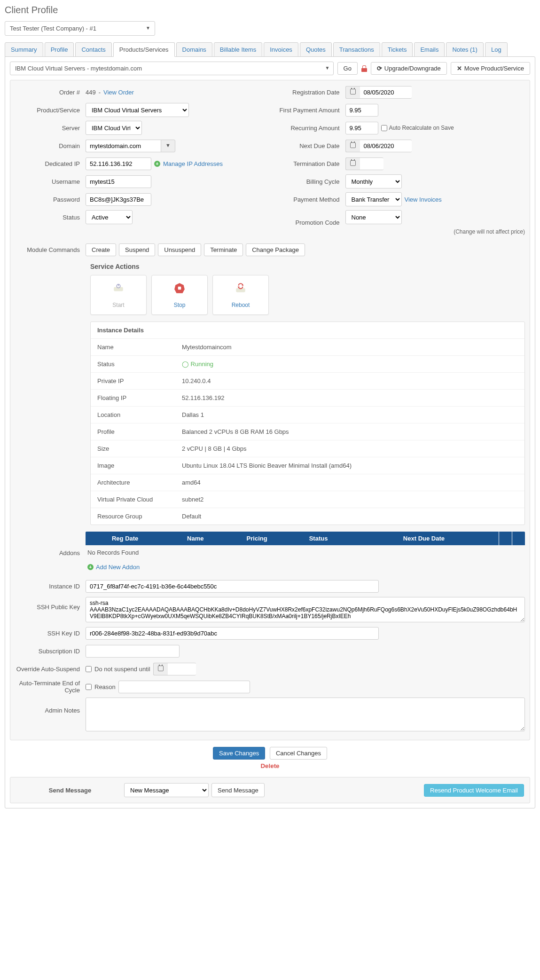  Describe the element at coordinates (275, 250) in the screenshot. I see `change-package-button: Change Package` at that location.